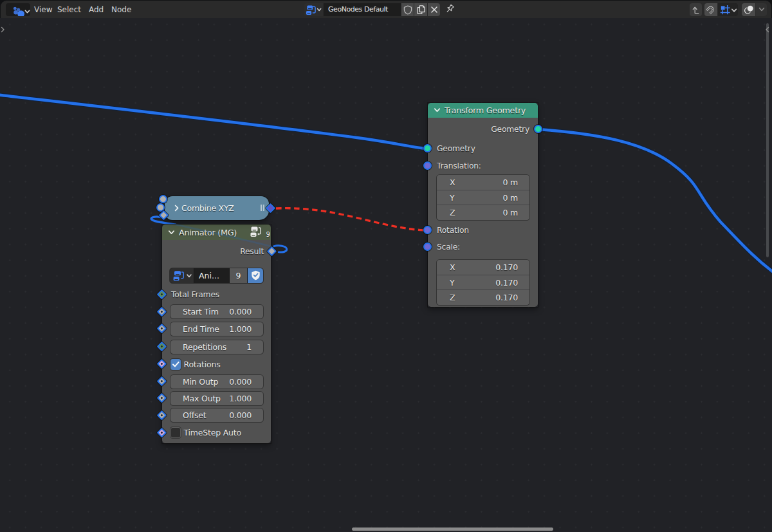 Image resolution: width=772 pixels, height=532 pixels. What do you see at coordinates (121, 9) in the screenshot?
I see `menu-node: Node` at bounding box center [121, 9].